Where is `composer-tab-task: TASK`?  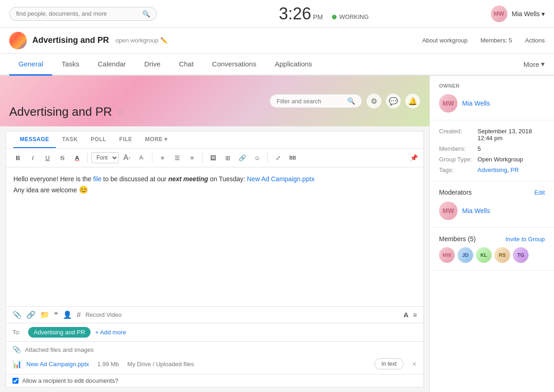
composer-tab-task: TASK is located at coordinates (70, 140).